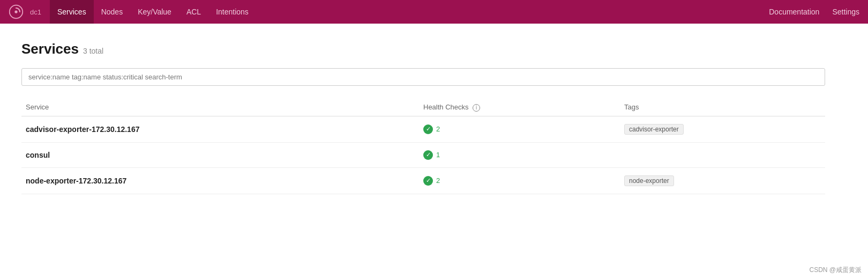 This screenshot has width=868, height=279. Describe the element at coordinates (409, 12) in the screenshot. I see `nav-items: Services Nodes Key/Value ACL Intentions` at that location.